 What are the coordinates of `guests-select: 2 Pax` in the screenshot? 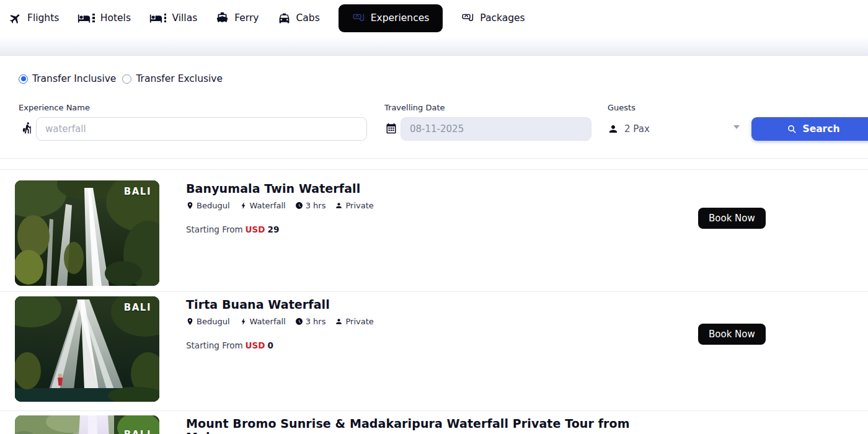 It's located at (673, 129).